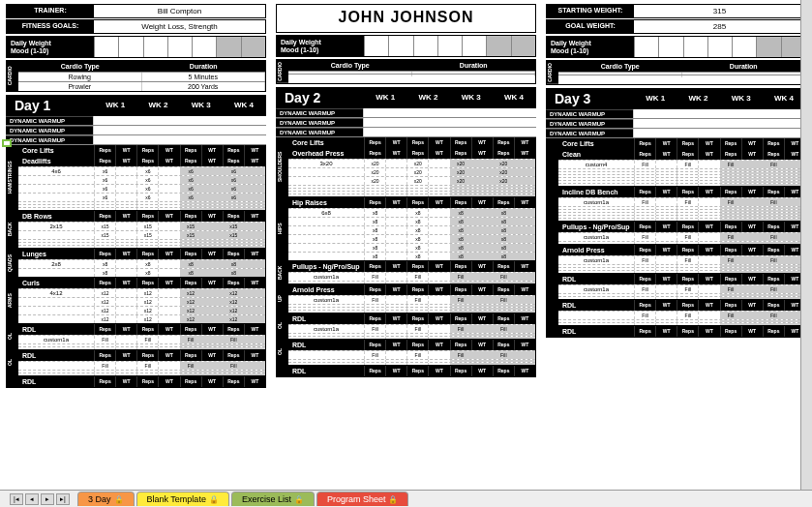  What do you see at coordinates (596, 164) in the screenshot?
I see `exercise-name: custom4` at bounding box center [596, 164].